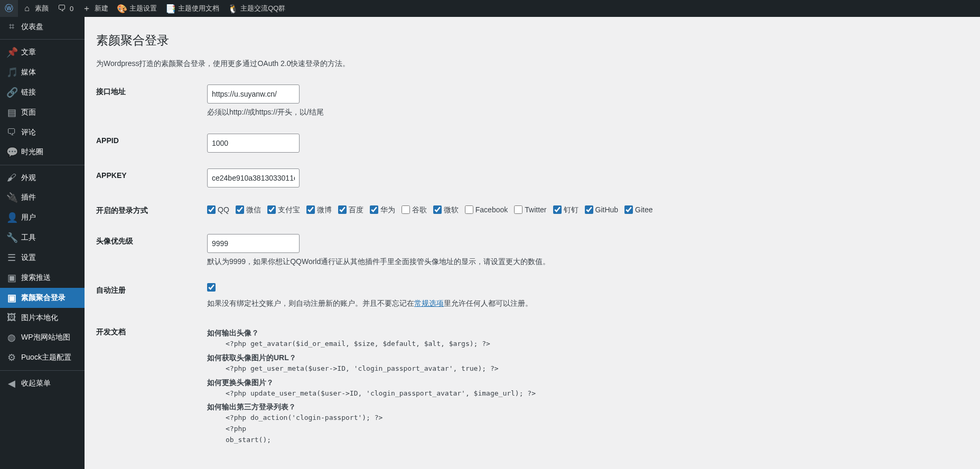 This screenshot has height=469, width=980. What do you see at coordinates (42, 278) in the screenshot?
I see `menu-searchpush: ▣搜索推送` at bounding box center [42, 278].